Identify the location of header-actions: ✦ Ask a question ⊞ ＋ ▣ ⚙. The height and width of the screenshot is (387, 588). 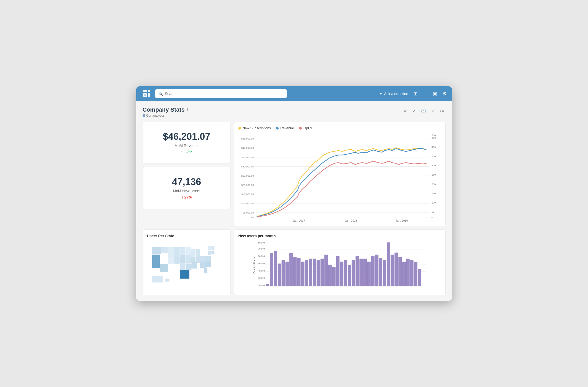
(413, 94).